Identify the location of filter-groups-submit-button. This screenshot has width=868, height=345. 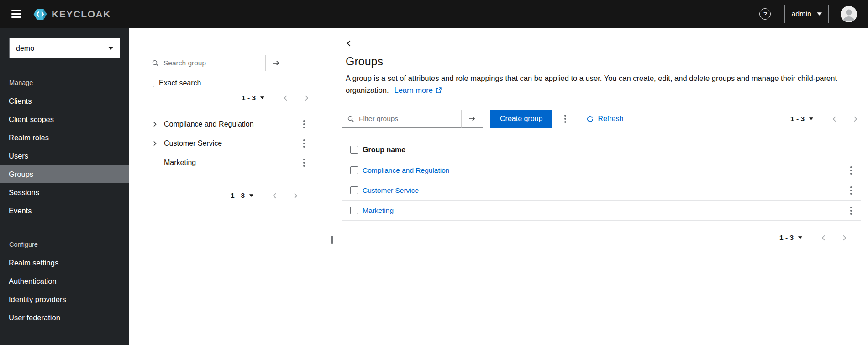
(472, 119).